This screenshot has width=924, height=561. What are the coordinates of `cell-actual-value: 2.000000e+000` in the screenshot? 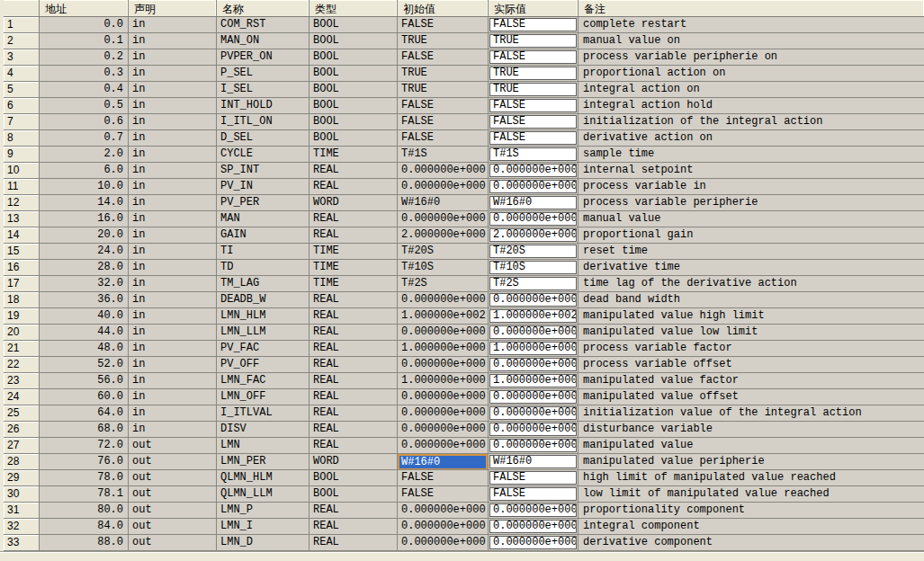 It's located at (534, 236).